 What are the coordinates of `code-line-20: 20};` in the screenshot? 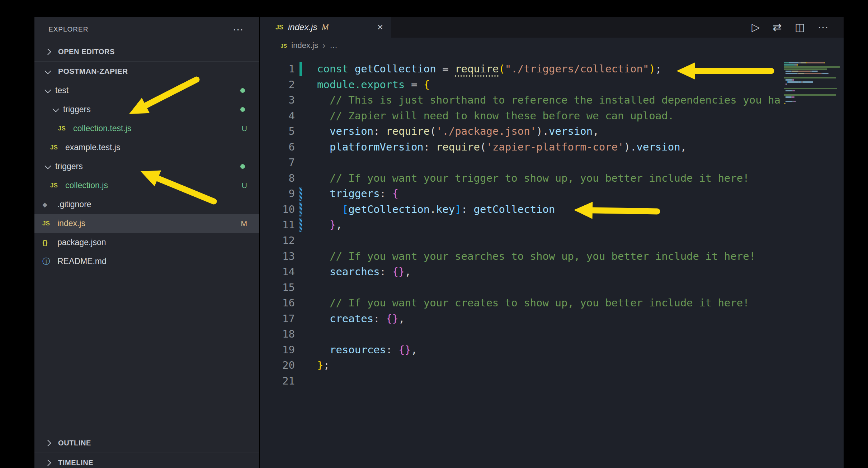 It's located at (552, 366).